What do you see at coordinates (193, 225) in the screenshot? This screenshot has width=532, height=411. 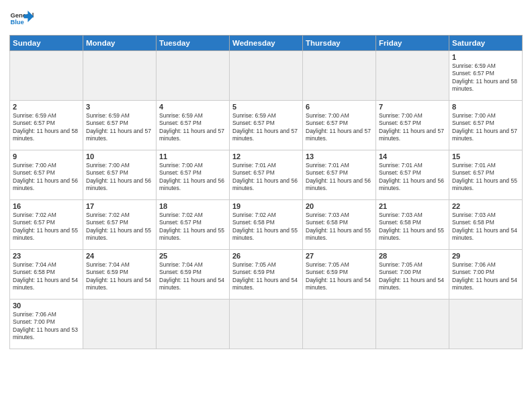 I see `calendar-cell: 18Sunrise: 7:02 AMSunset: 6:57 PMDayligh…` at bounding box center [193, 225].